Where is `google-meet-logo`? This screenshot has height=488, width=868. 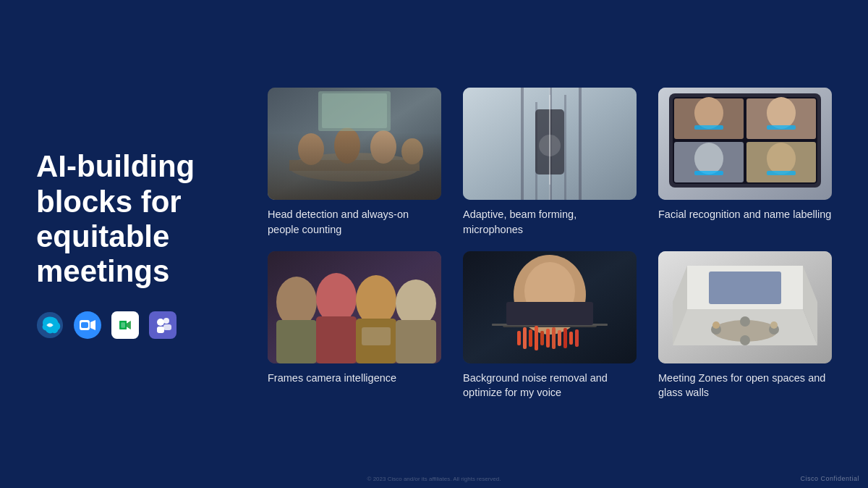 google-meet-logo is located at coordinates (125, 325).